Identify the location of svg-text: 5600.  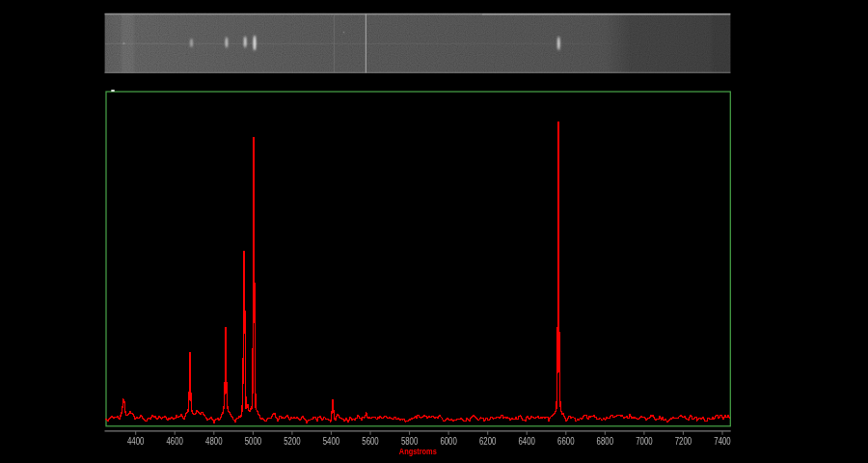
(370, 441).